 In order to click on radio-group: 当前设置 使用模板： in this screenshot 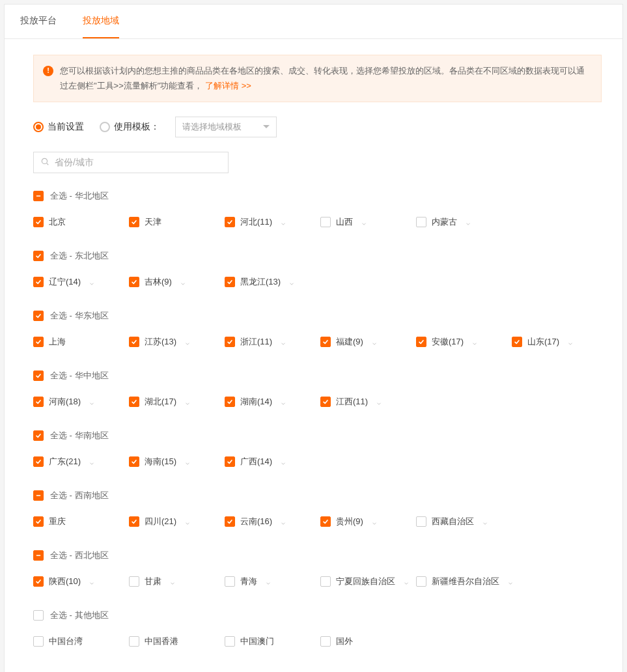, I will do `click(96, 127)`.